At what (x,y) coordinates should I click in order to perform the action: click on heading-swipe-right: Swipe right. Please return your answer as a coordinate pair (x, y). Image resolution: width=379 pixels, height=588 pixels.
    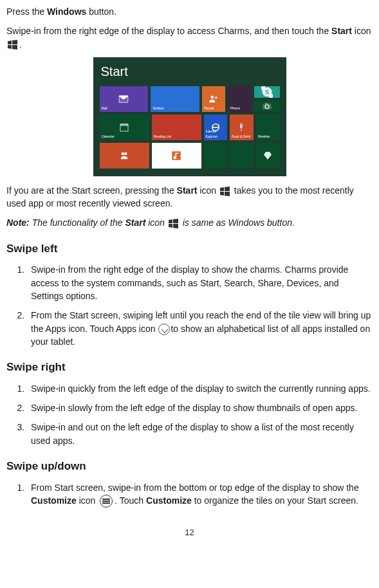
    Looking at the image, I should click on (189, 368).